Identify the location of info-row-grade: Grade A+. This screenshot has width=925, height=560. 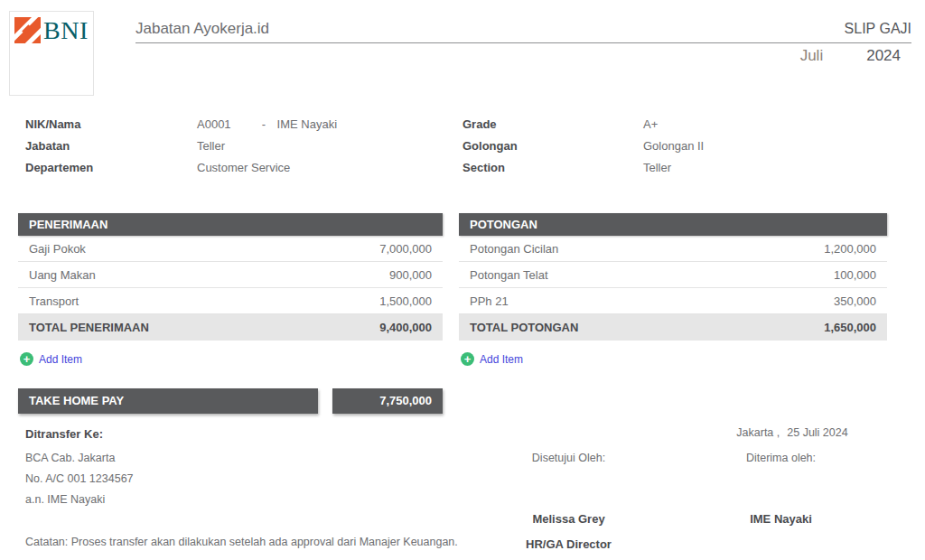
(670, 124).